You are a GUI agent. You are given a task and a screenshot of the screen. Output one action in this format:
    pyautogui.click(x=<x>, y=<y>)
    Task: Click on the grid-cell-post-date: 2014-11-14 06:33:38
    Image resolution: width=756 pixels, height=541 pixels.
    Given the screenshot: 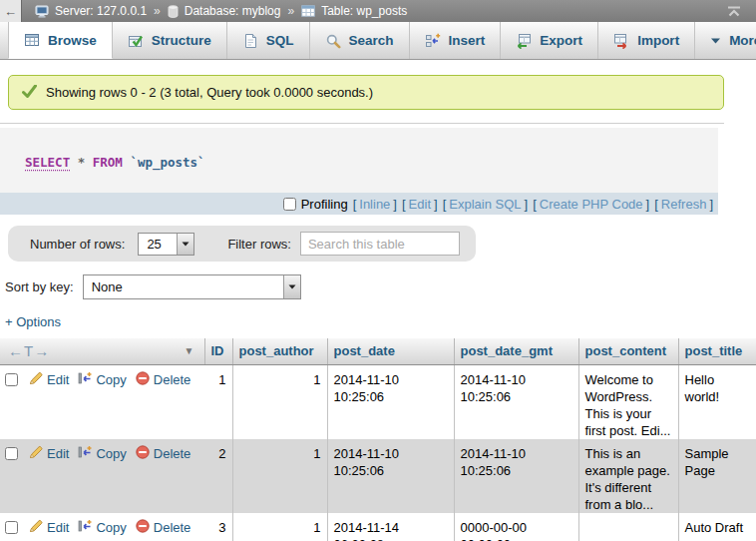 What is the action you would take?
    pyautogui.click(x=391, y=527)
    